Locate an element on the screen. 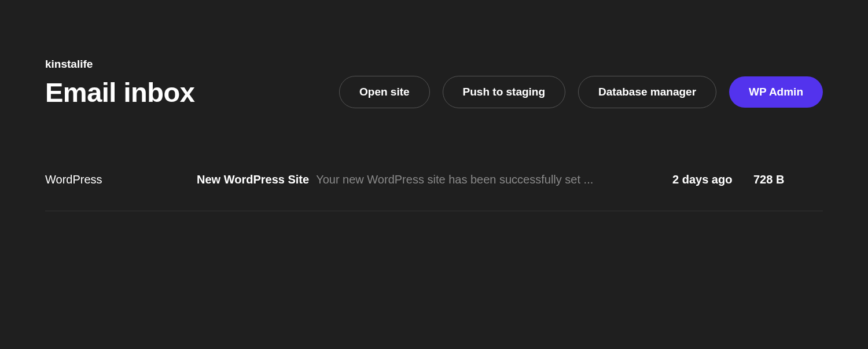  site-name: kinstalife is located at coordinates (120, 64).